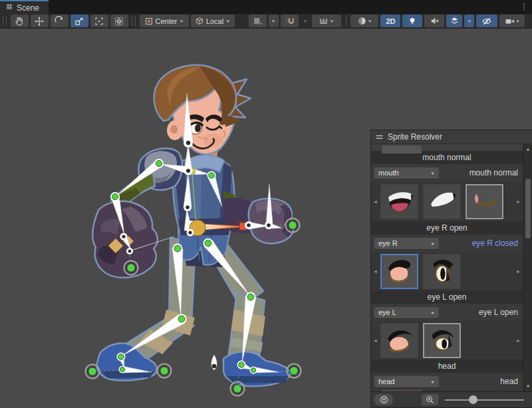 The height and width of the screenshot is (408, 532). What do you see at coordinates (524, 7) in the screenshot?
I see `kebab-menu-icon: ⋮` at bounding box center [524, 7].